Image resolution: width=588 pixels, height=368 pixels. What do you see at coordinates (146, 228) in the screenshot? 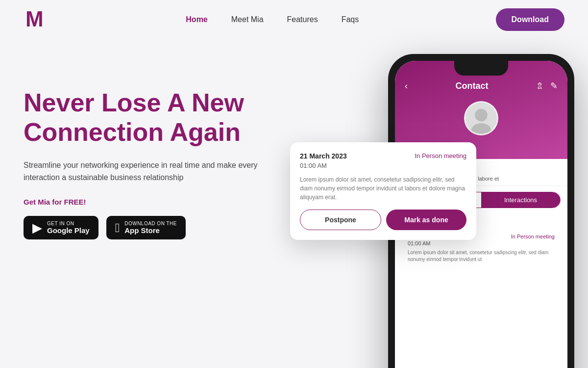
I see `app-store-button:  Download on the App Store` at bounding box center [146, 228].